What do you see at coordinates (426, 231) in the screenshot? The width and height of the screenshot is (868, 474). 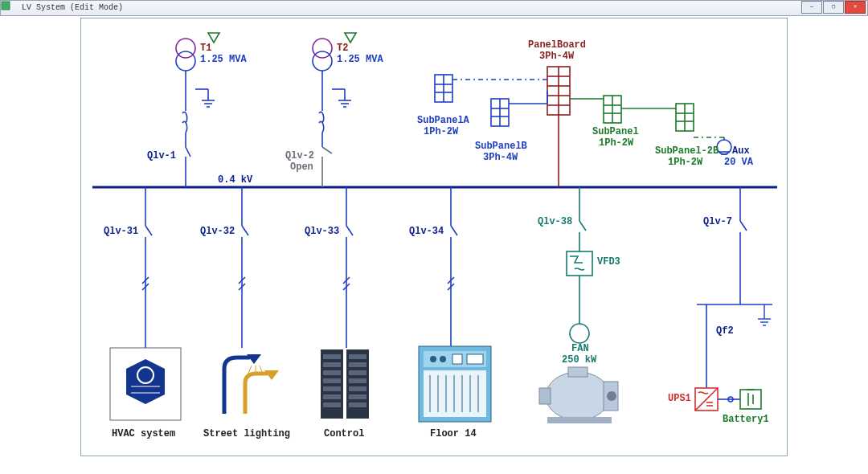 I see `qlv34-label: Qlv-34` at bounding box center [426, 231].